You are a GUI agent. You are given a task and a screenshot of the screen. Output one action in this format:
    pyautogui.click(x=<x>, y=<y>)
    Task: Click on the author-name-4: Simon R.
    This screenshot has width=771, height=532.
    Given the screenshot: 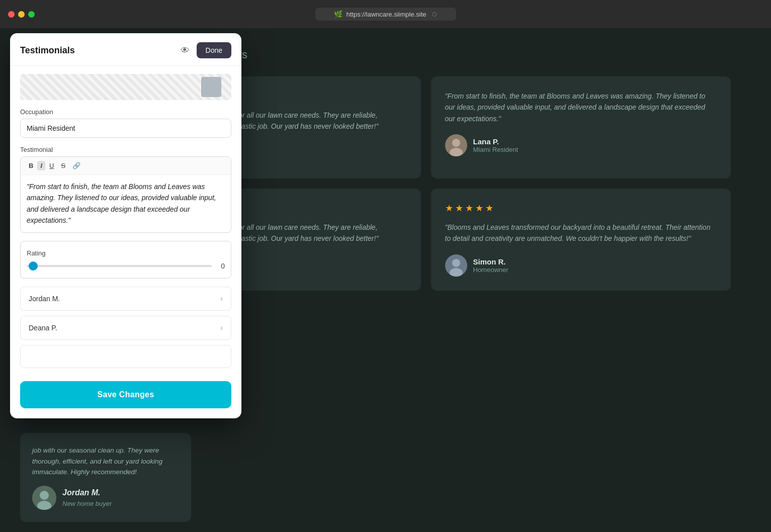 What is the action you would take?
    pyautogui.click(x=491, y=261)
    